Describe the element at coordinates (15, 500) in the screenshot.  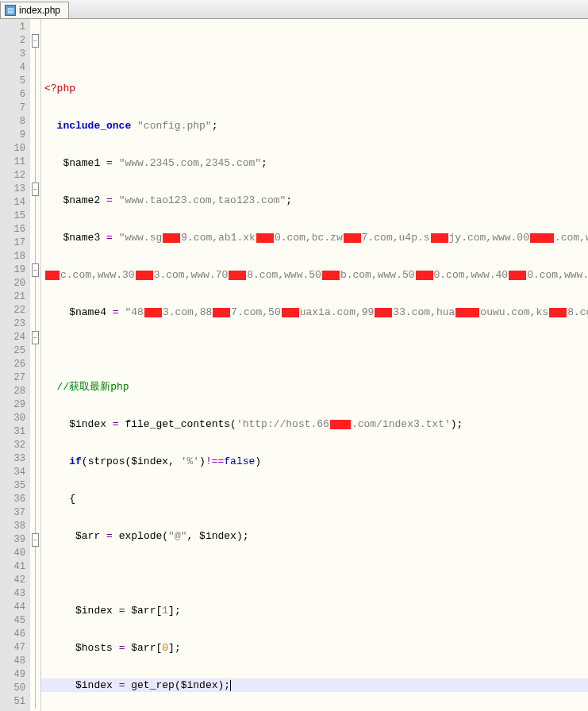
I see `line-number: 36` at that location.